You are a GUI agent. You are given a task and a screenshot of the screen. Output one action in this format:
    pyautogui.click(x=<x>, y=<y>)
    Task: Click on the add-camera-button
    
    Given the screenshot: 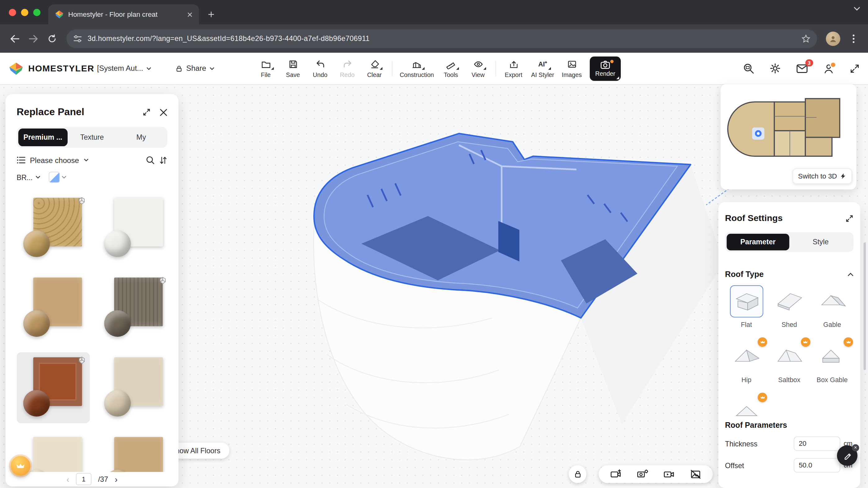 What is the action you would take?
    pyautogui.click(x=617, y=474)
    